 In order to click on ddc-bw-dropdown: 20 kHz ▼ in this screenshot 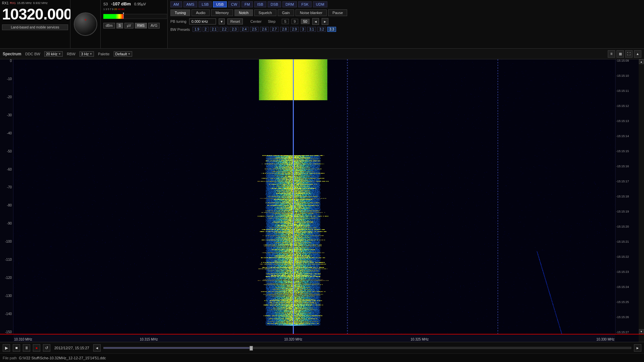, I will do `click(54, 54)`.